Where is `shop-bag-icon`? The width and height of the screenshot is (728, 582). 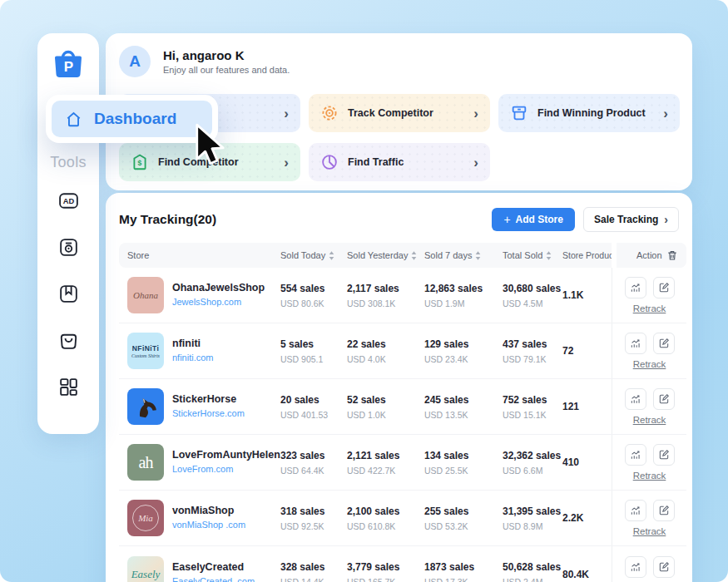 shop-bag-icon is located at coordinates (68, 341).